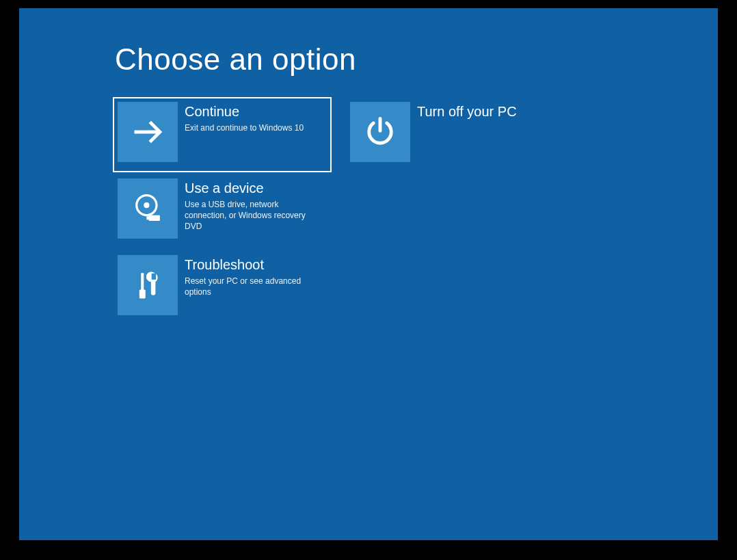  Describe the element at coordinates (243, 118) in the screenshot. I see `continue-text: Continue Exit and continue to Windows 10` at that location.